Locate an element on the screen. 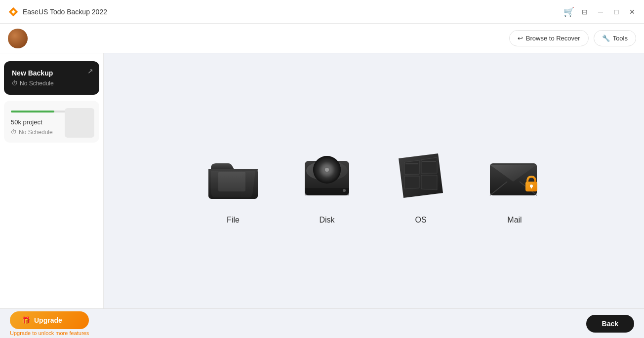  clock-icon-project: ⏱ is located at coordinates (14, 132).